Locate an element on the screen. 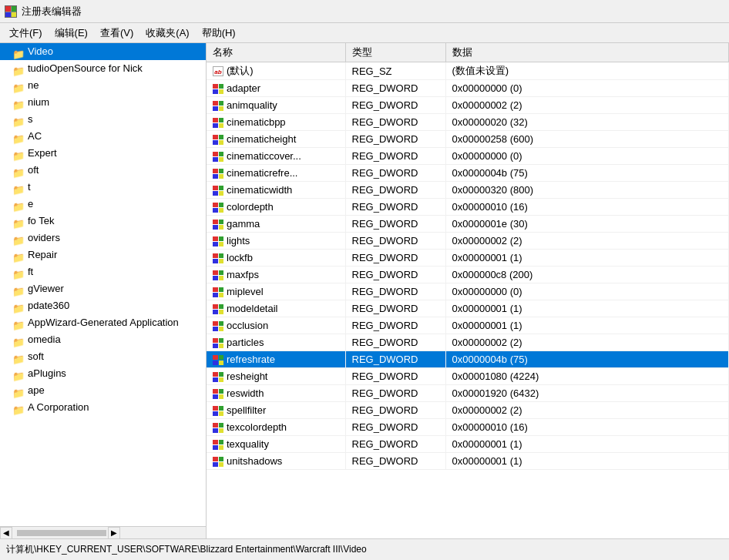  table-row: miplevelREG_DWORD0x00000000 (0) is located at coordinates (468, 292).